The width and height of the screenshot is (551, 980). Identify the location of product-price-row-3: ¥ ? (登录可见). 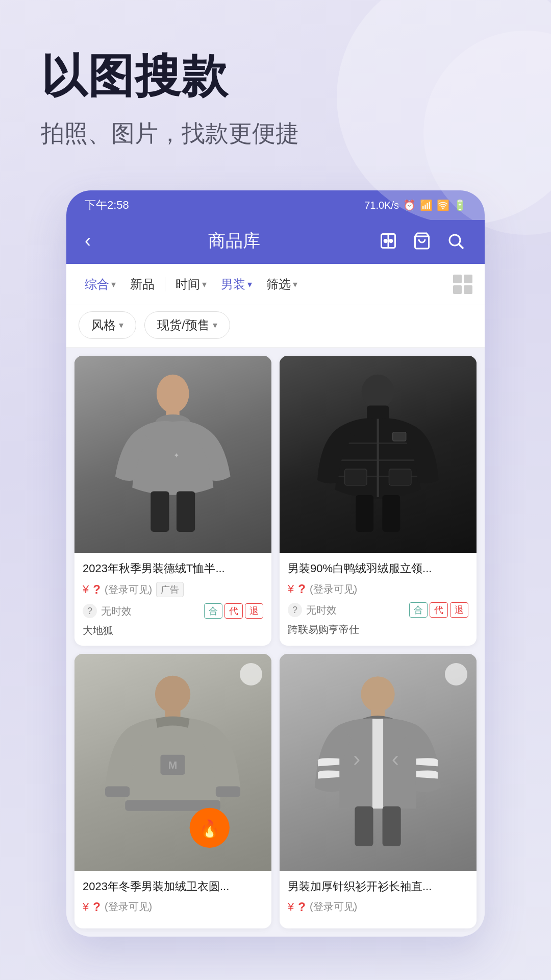
(173, 907).